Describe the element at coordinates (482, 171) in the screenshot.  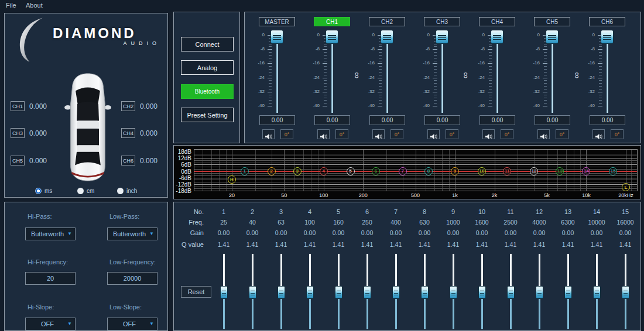
I see `eq-band-marker: 10` at that location.